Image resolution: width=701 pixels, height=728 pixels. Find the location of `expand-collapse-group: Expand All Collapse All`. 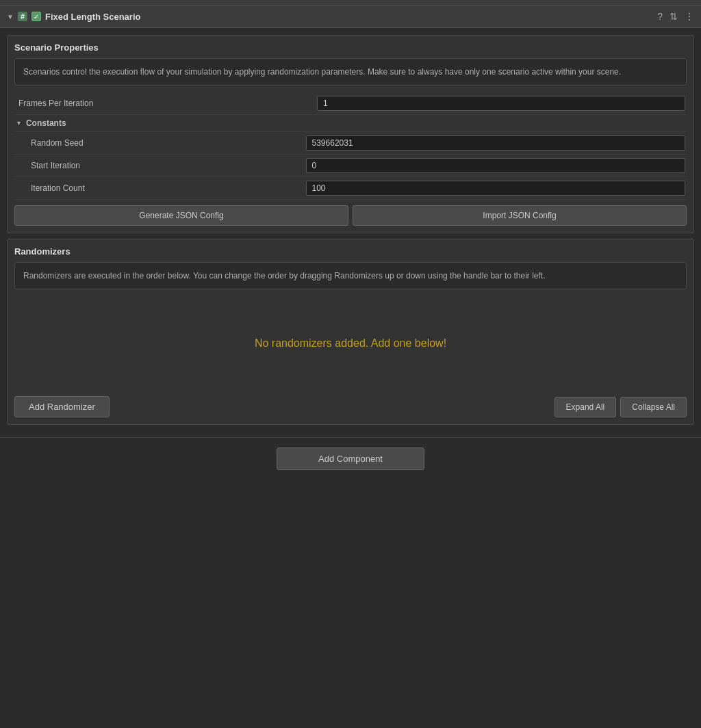

expand-collapse-group: Expand All Collapse All is located at coordinates (620, 407).